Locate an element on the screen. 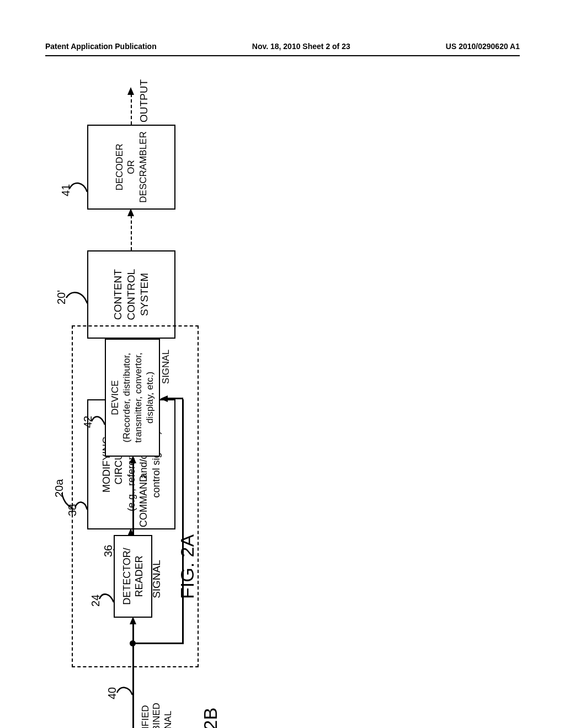  line-det-dev is located at coordinates (134, 499).